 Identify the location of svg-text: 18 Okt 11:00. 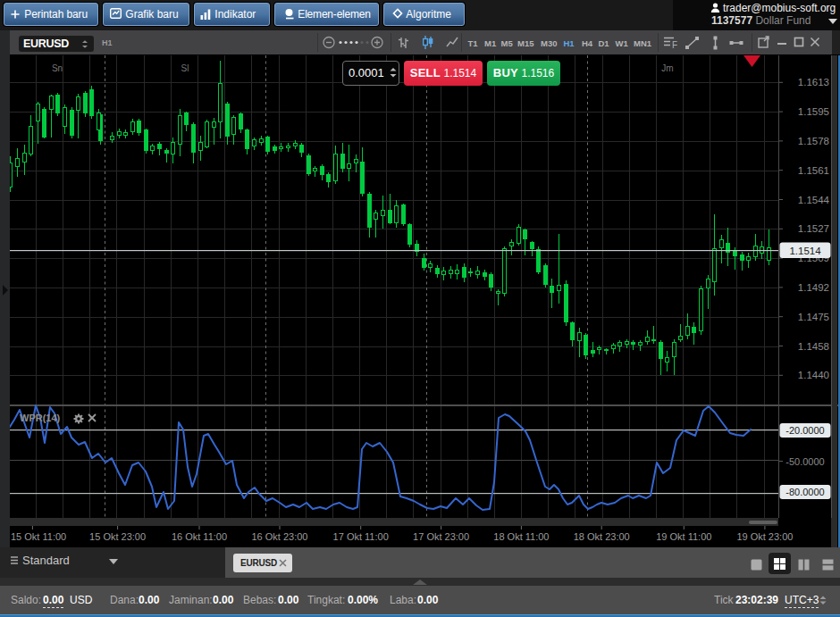
(521, 537).